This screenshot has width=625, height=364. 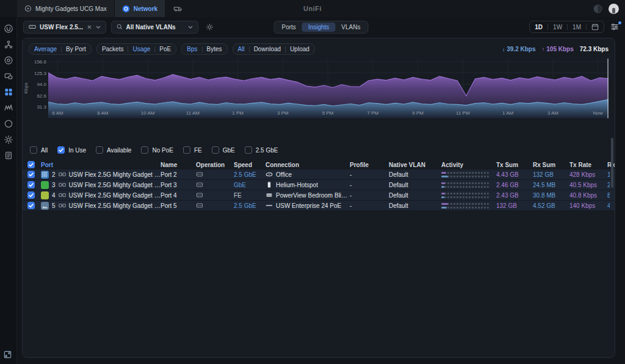 I want to click on x-tick: Now, so click(x=598, y=113).